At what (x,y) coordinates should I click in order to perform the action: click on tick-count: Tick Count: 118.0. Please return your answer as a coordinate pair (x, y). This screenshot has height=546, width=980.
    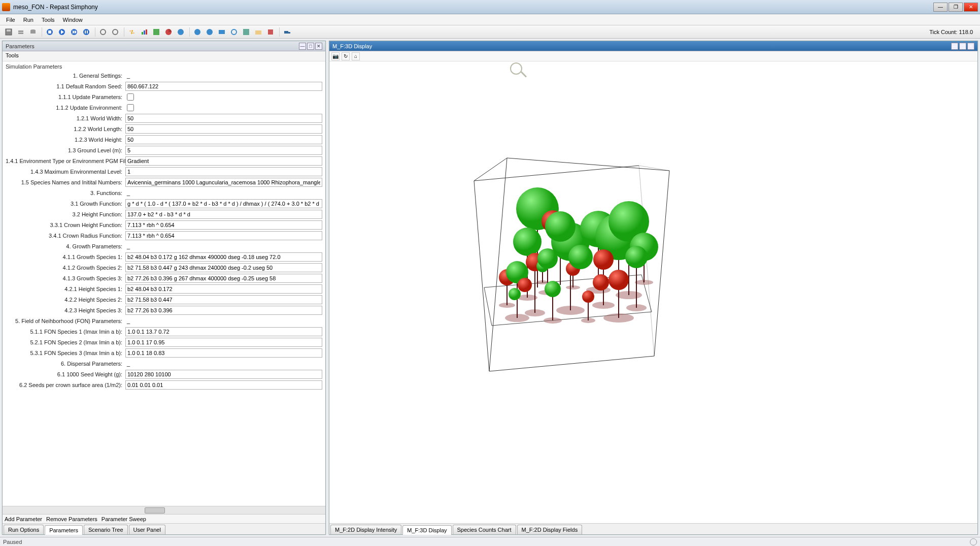
    Looking at the image, I should click on (953, 32).